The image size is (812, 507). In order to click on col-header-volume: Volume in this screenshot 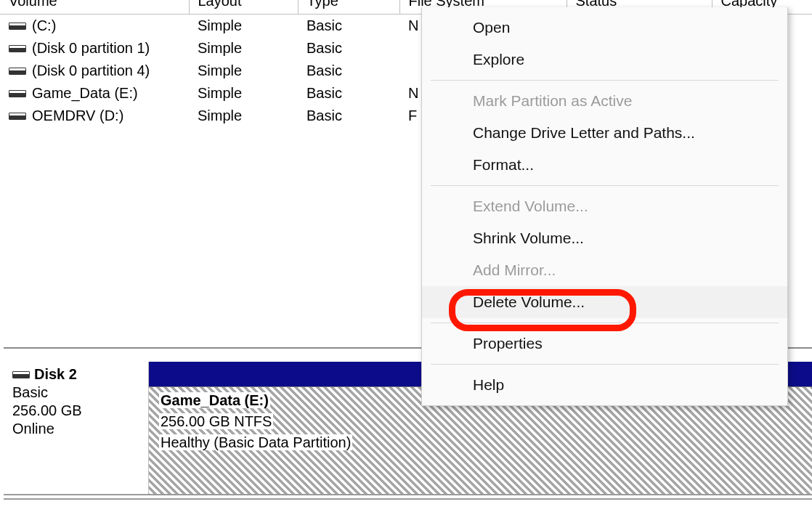, I will do `click(94, 7)`.